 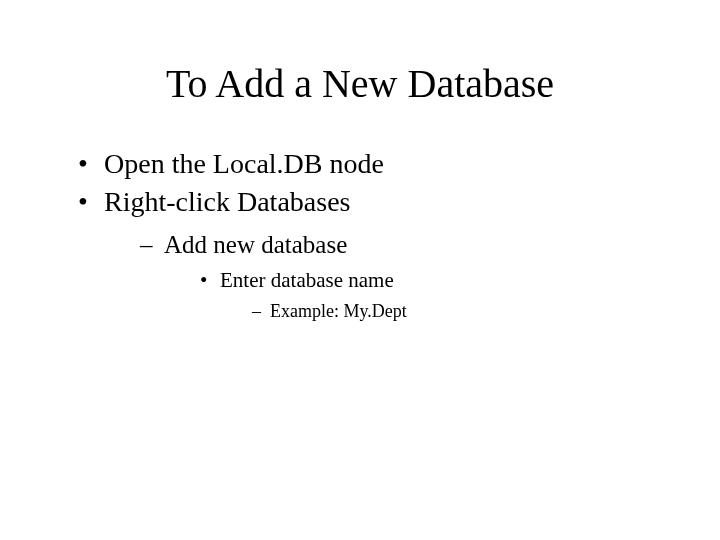 What do you see at coordinates (307, 280) in the screenshot?
I see `list-item-text: Enter database name` at bounding box center [307, 280].